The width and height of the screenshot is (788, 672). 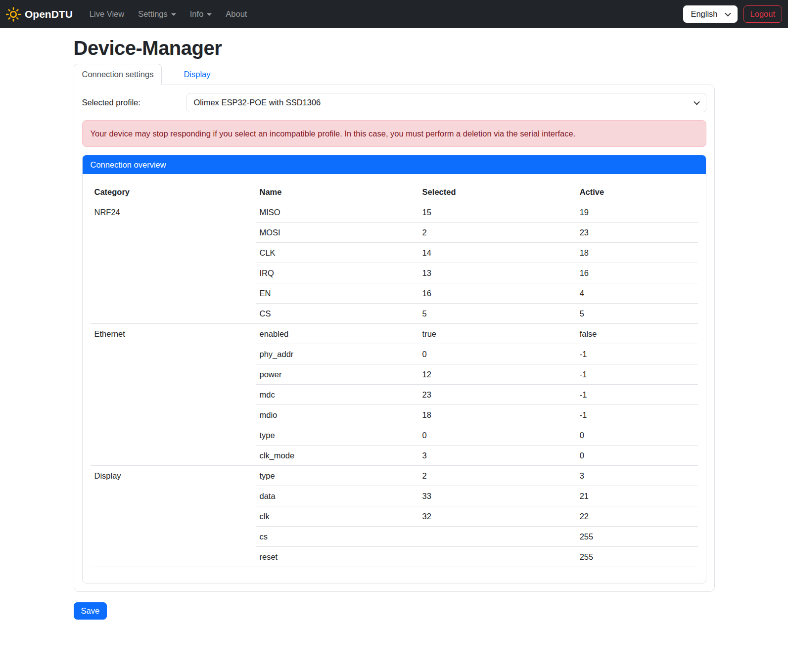 What do you see at coordinates (173, 516) in the screenshot?
I see `category-cell: Display` at bounding box center [173, 516].